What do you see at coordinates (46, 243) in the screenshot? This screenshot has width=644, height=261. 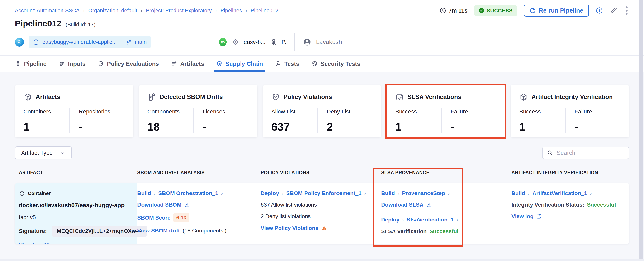 I see `external-link-icon` at bounding box center [46, 243].